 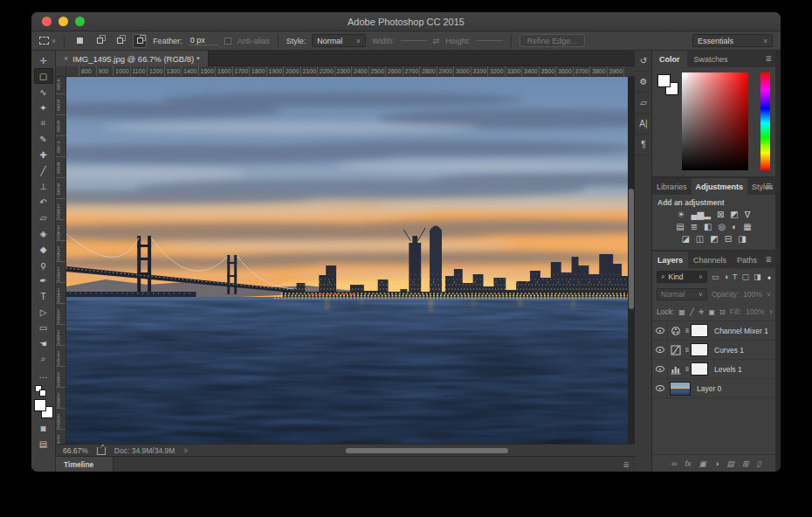 I want to click on layer-style-icon: fx, so click(x=688, y=464).